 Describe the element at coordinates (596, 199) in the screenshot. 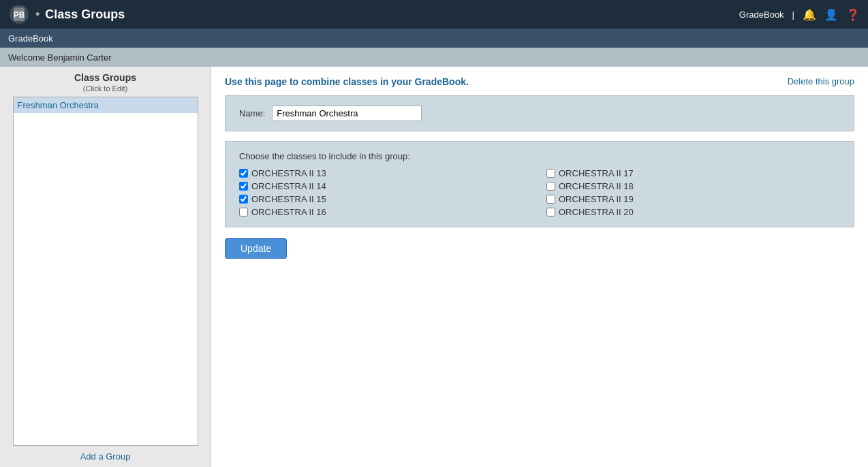

I see `class-label-7: ORCHESTRA II 19` at that location.